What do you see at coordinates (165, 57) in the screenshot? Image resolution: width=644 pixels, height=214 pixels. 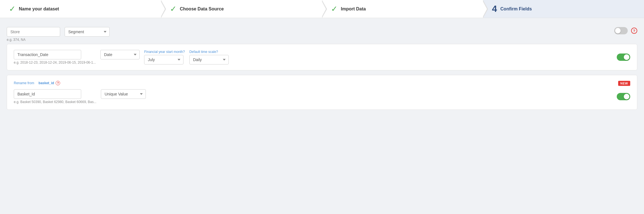 I see `financial-year-field-block: Financial year start month? July January…` at bounding box center [165, 57].